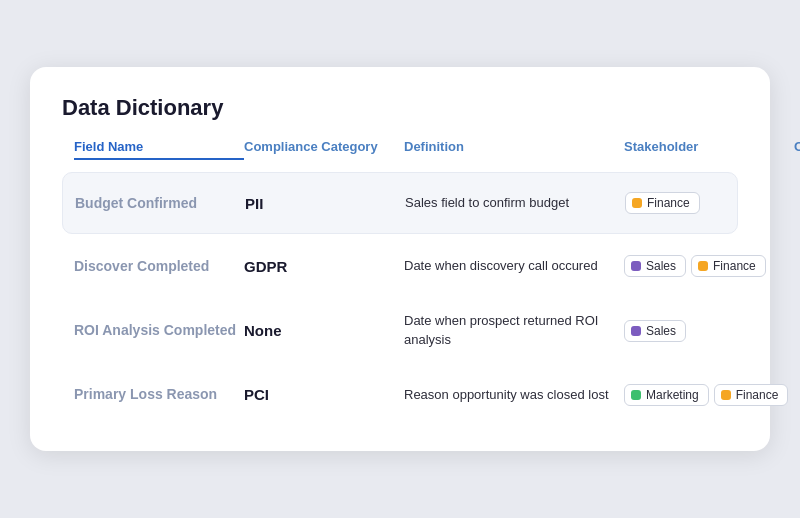 The image size is (800, 518). I want to click on th-stakeholder: Stakeholder, so click(709, 150).